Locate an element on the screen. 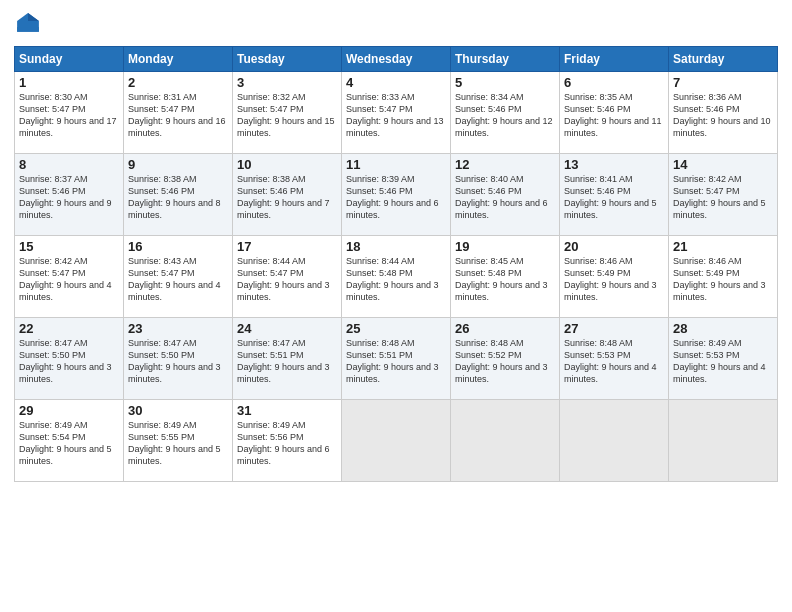 The height and width of the screenshot is (612, 792). day-info: Sunrise: 8:47 AMSunset: 5:51 PMDaylight:… is located at coordinates (284, 361).